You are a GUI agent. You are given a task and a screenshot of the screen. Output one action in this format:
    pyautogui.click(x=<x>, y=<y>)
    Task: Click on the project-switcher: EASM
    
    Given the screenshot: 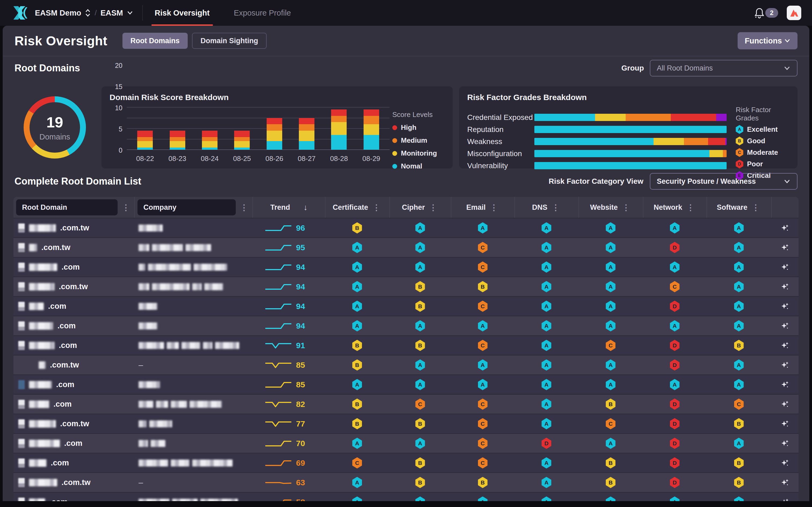 What is the action you would take?
    pyautogui.click(x=112, y=13)
    